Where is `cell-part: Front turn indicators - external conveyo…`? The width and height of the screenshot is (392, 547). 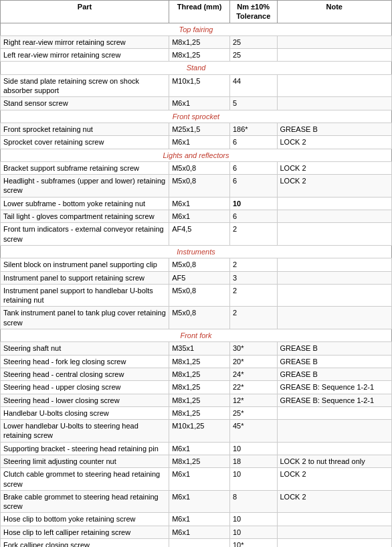
cell-part: Front turn indicators - external conveyo… is located at coordinates (85, 234).